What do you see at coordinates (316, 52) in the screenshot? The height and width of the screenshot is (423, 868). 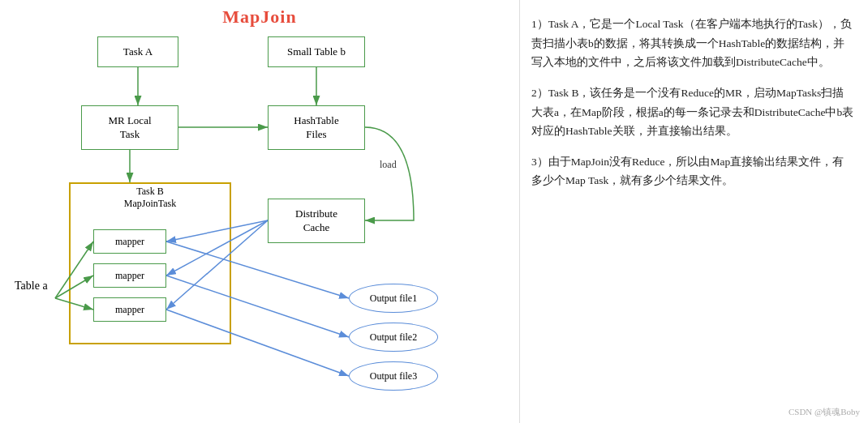 I see `small-table-b-box: Small Table b` at bounding box center [316, 52].